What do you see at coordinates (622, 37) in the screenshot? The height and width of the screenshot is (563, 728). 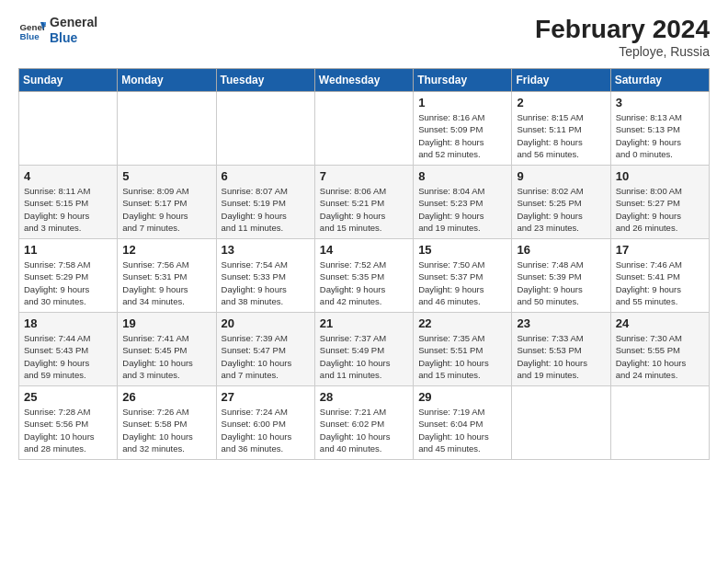 I see `title-block: February 2024 Teploye, Russia` at bounding box center [622, 37].